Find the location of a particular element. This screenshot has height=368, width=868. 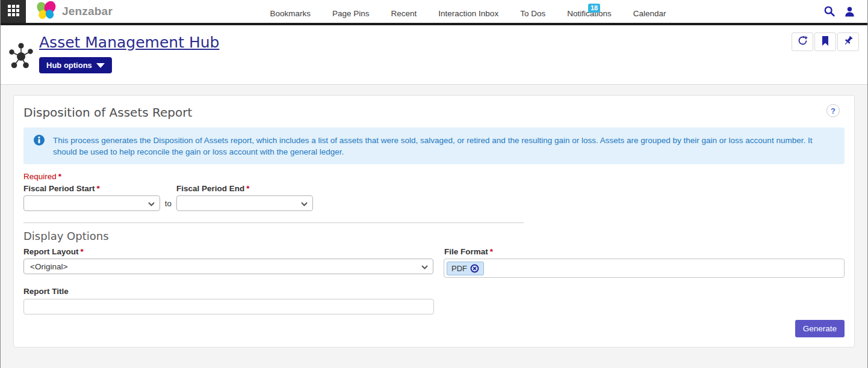

nav-label: To Dos is located at coordinates (533, 13).